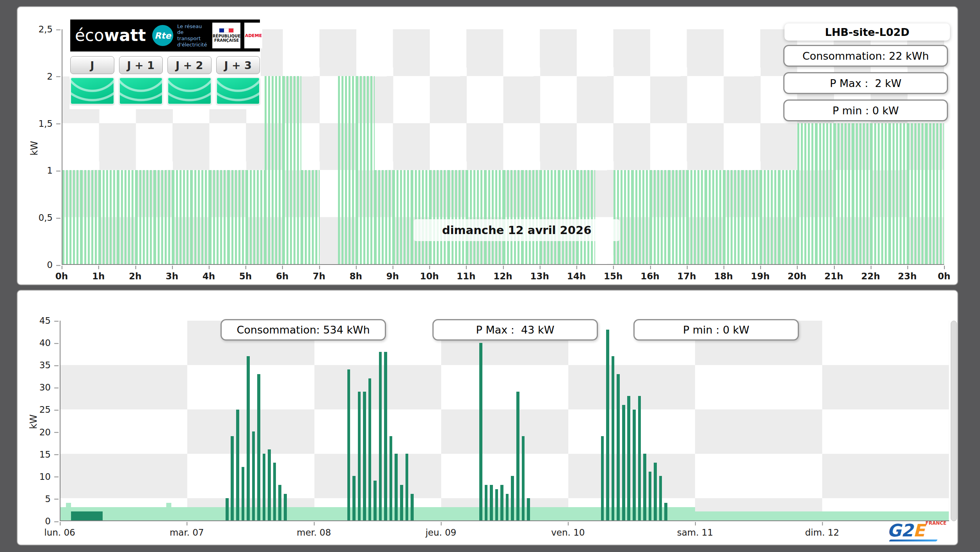 The width and height of the screenshot is (980, 552). What do you see at coordinates (92, 65) in the screenshot?
I see `day-button-j: J` at bounding box center [92, 65].